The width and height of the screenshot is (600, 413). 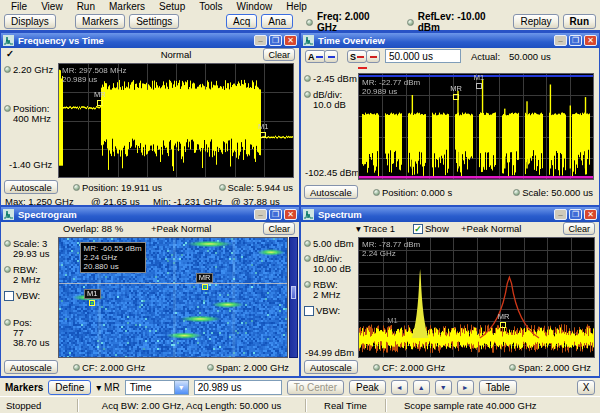 I want to click on y-position-adjust-icon, so click(x=8, y=108).